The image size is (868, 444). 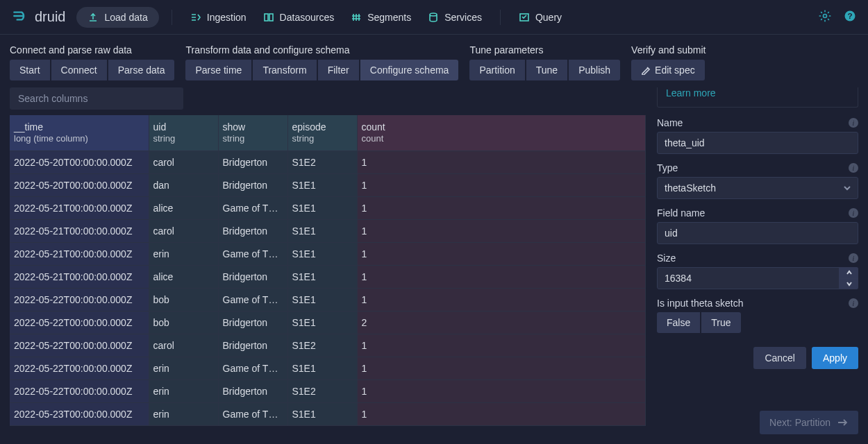 What do you see at coordinates (79, 415) in the screenshot?
I see `table-cell: 2022-05-23T00:00:00.000Z` at bounding box center [79, 415].